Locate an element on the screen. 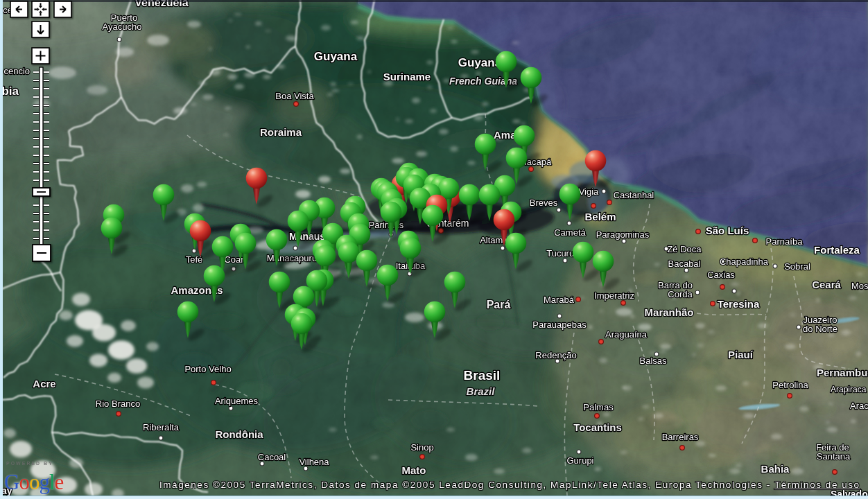 Image resolution: width=868 pixels, height=499 pixels. svg-text: Boa Vista is located at coordinates (295, 96).